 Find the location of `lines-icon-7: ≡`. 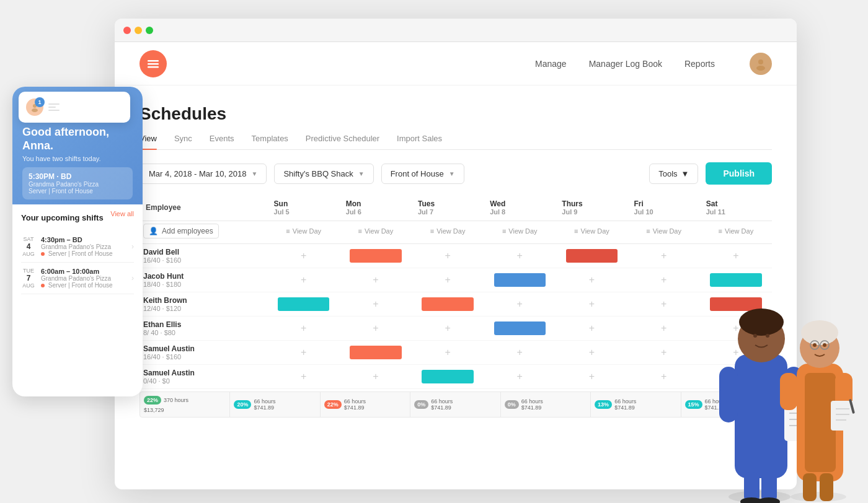

lines-icon-7: ≡ is located at coordinates (720, 231).